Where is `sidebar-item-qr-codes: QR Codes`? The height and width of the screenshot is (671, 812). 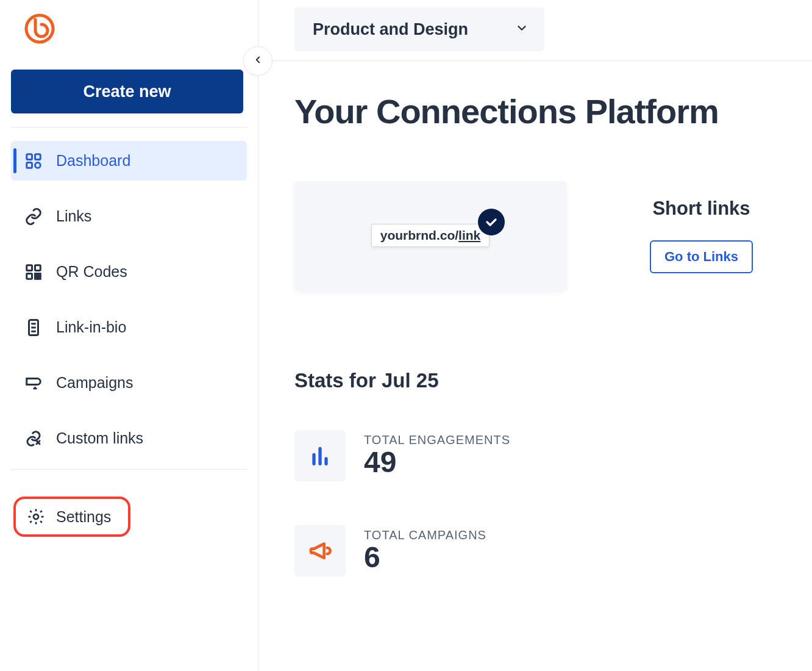 sidebar-item-qr-codes: QR Codes is located at coordinates (129, 272).